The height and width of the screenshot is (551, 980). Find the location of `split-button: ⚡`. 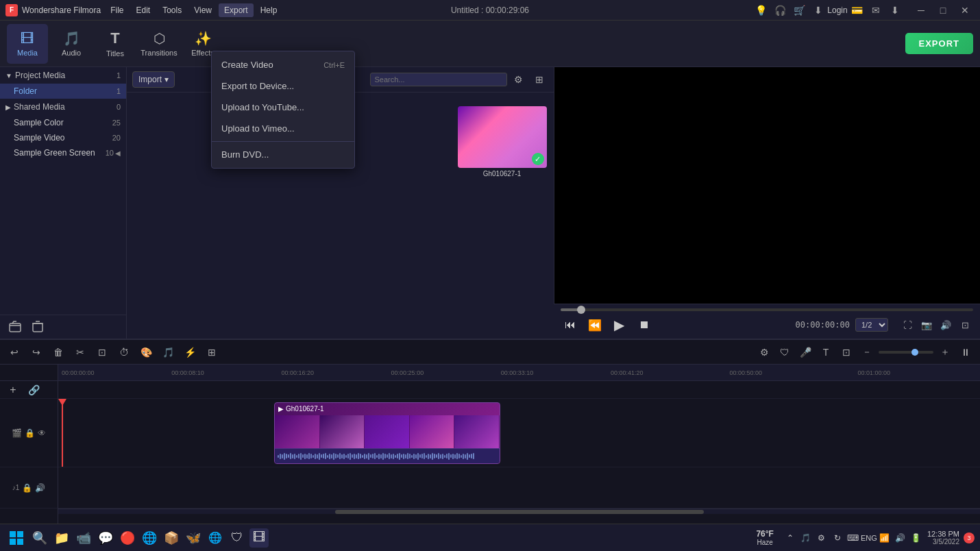

split-button: ⚡ is located at coordinates (190, 352).